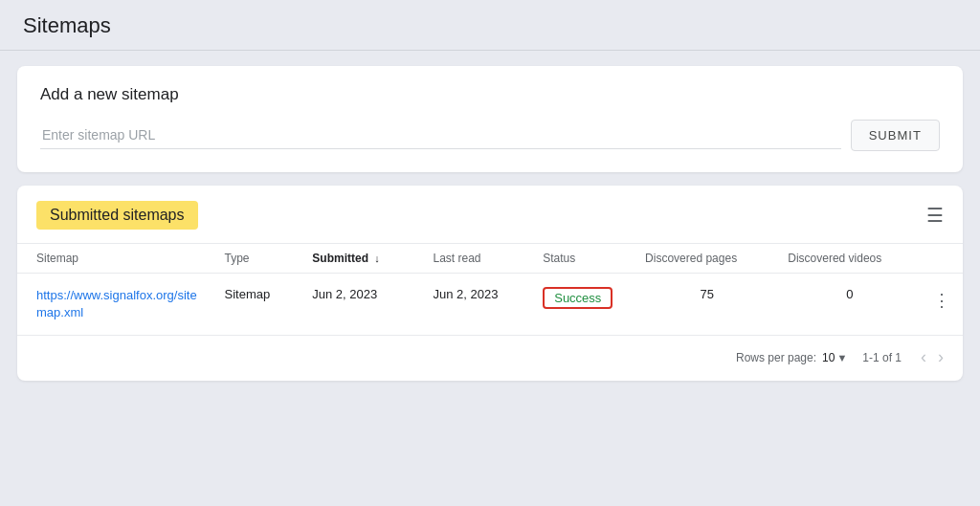 Image resolution: width=980 pixels, height=506 pixels. Describe the element at coordinates (584, 304) in the screenshot. I see `cell-status: Success` at that location.